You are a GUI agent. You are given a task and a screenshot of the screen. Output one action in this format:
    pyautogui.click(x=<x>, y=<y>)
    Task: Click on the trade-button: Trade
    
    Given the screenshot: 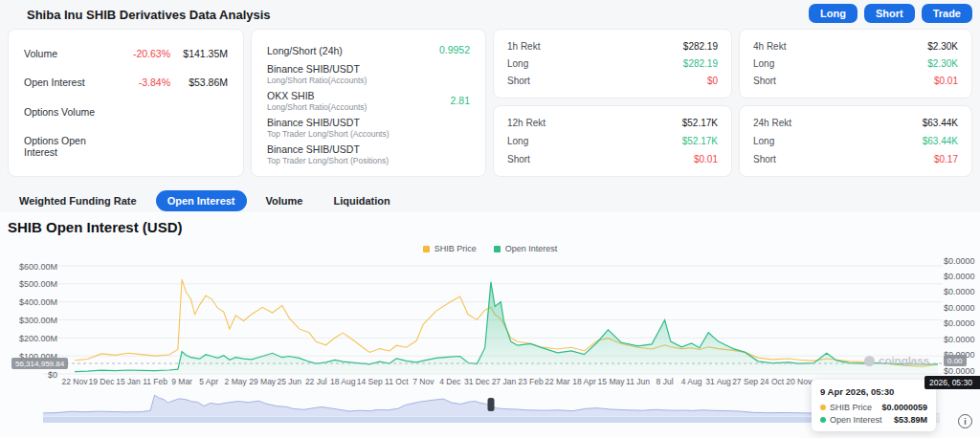 What is the action you would take?
    pyautogui.click(x=947, y=13)
    